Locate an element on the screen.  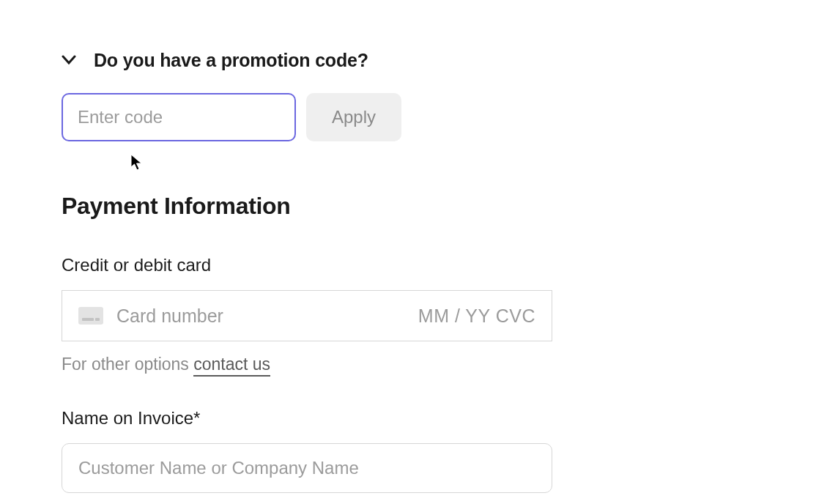
card-input-group: MM / YY CVC is located at coordinates (307, 316).